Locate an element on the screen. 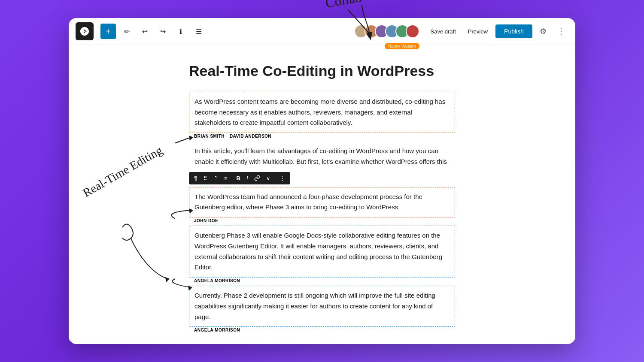  collaborators-group: Nancy Watson is located at coordinates (387, 31).